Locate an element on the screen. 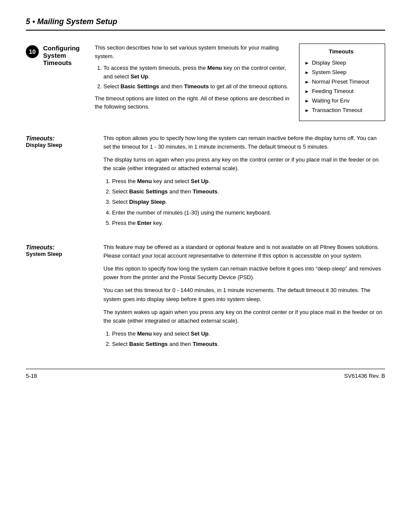  step-2: Select Basic Settings and then Timeouts … is located at coordinates (197, 87).